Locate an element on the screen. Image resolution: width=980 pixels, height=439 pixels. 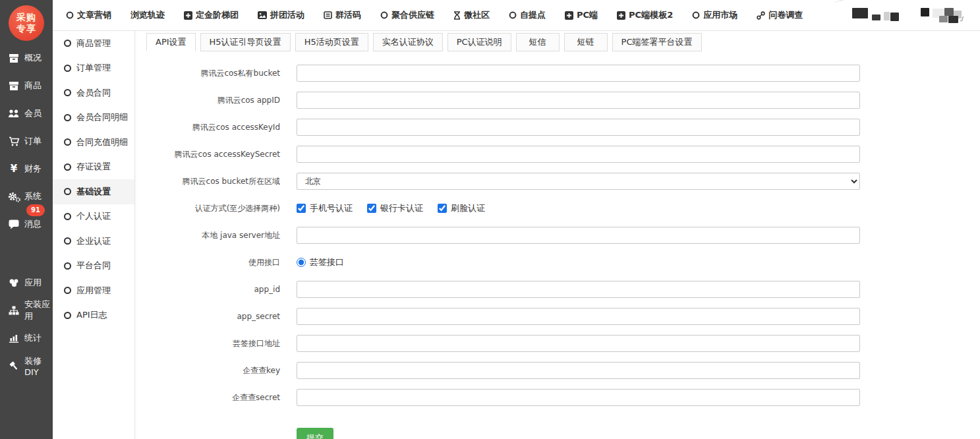
submenu-item-product-management: 商品管理 is located at coordinates (94, 44).